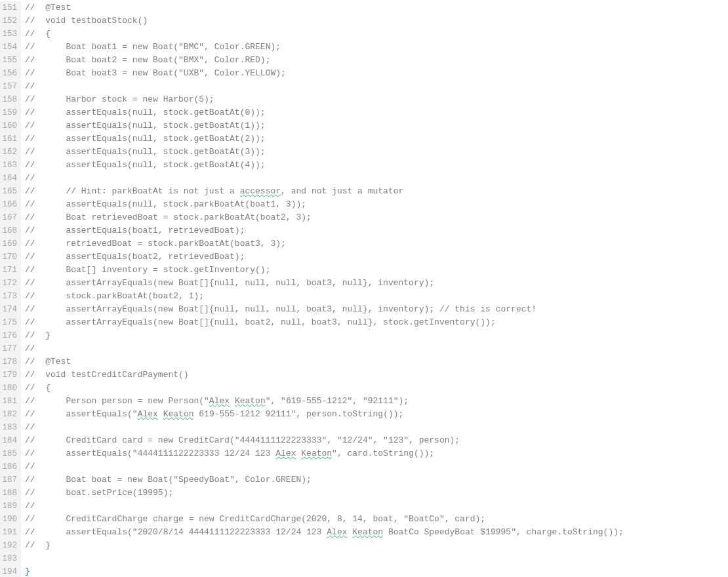  What do you see at coordinates (323, 532) in the screenshot?
I see `code-content: // assertEquals("2020/8/14 4444111122223…` at bounding box center [323, 532].